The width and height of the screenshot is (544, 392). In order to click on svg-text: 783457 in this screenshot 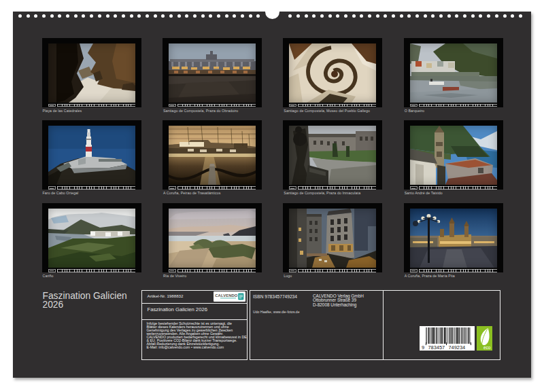, I will do `click(437, 348)`.